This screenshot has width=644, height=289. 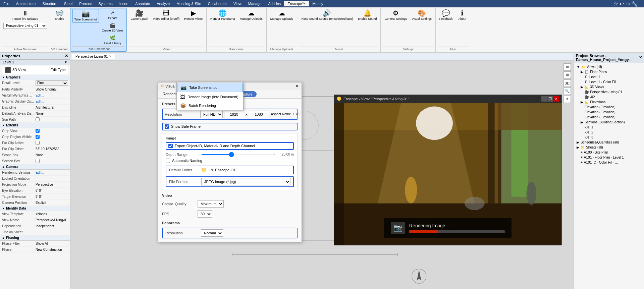 I want to click on tab-manage: Manage, so click(x=255, y=4).